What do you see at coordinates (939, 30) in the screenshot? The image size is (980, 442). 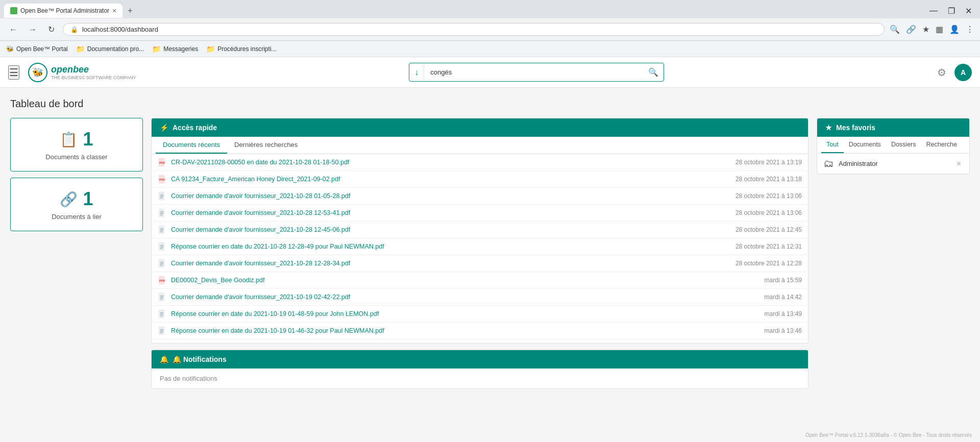 I see `split-button: ▦` at bounding box center [939, 30].